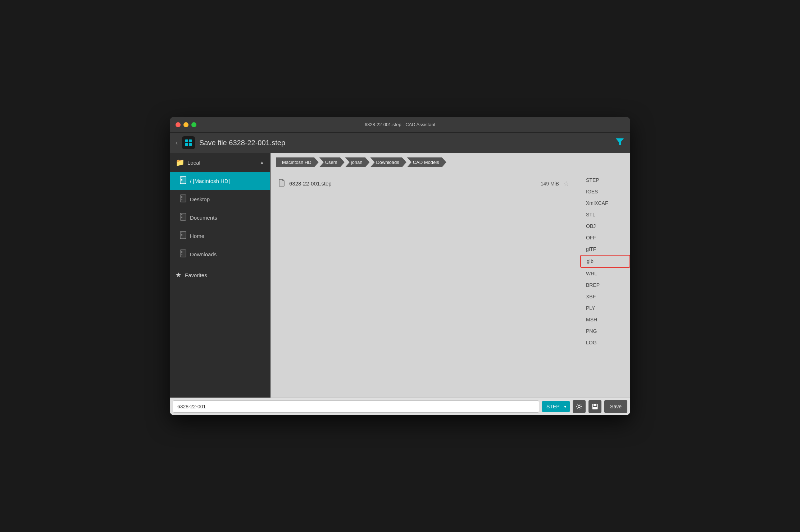 Image resolution: width=800 pixels, height=532 pixels. Describe the element at coordinates (556, 407) in the screenshot. I see `format-select-wrapper: STEP` at that location.